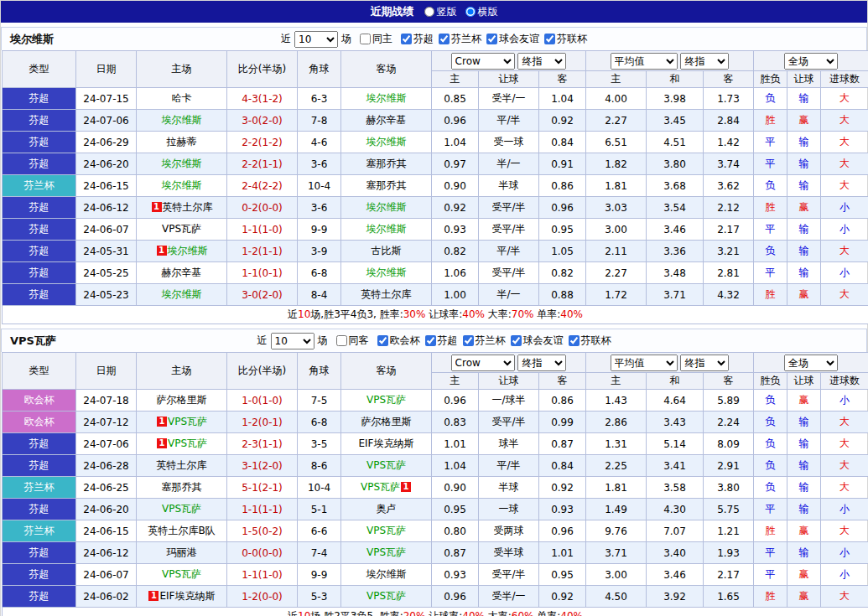 The width and height of the screenshot is (868, 616). I want to click on focal-team-label: 埃尔维斯, so click(182, 185).